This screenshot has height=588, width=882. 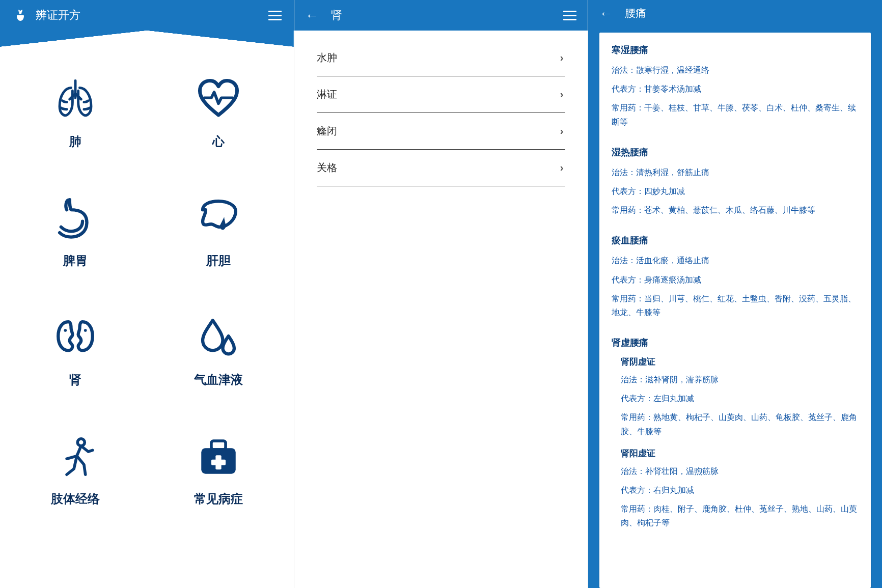 I want to click on tile-kidney: 肾, so click(x=75, y=351).